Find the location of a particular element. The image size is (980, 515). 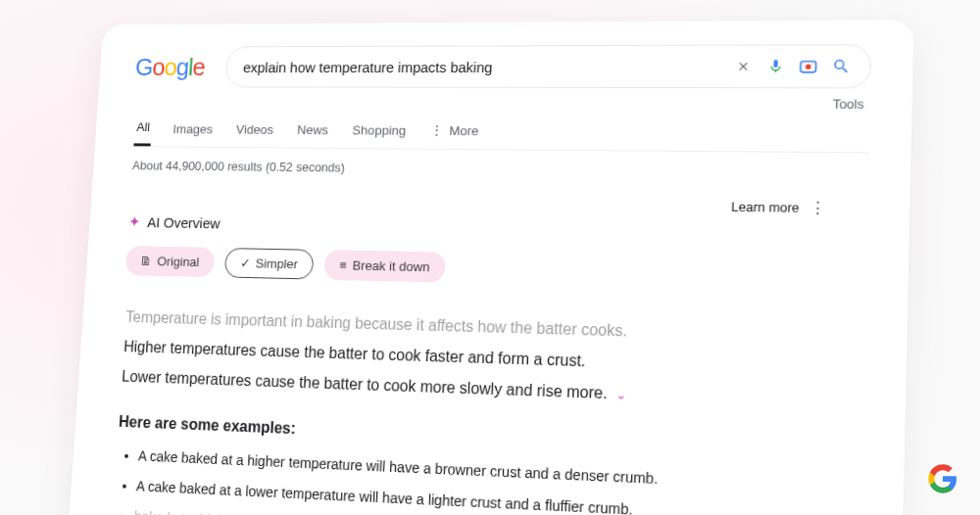

learn-more-link: Learn more is located at coordinates (765, 207).